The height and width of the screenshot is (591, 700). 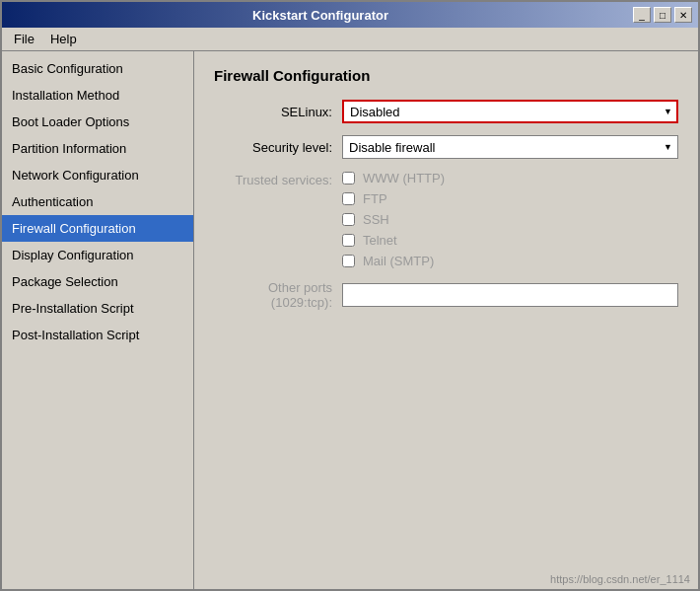 What do you see at coordinates (446, 75) in the screenshot?
I see `section-title: Firewall Configuration` at bounding box center [446, 75].